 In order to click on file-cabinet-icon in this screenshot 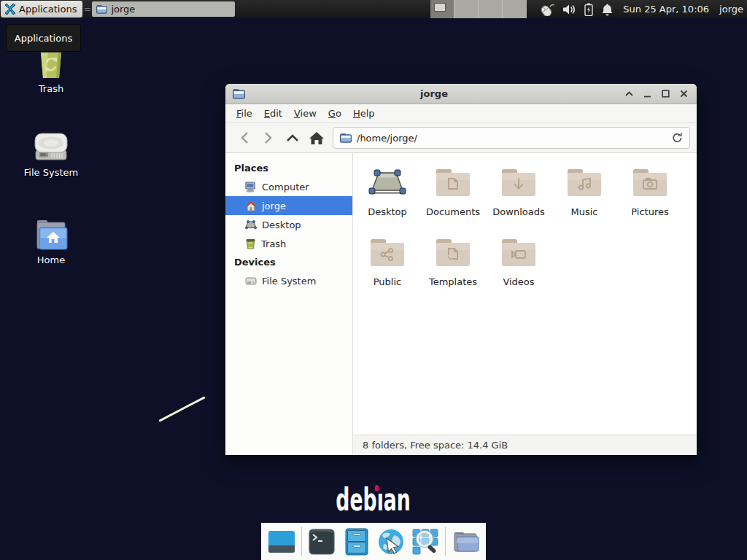, I will do `click(357, 542)`.